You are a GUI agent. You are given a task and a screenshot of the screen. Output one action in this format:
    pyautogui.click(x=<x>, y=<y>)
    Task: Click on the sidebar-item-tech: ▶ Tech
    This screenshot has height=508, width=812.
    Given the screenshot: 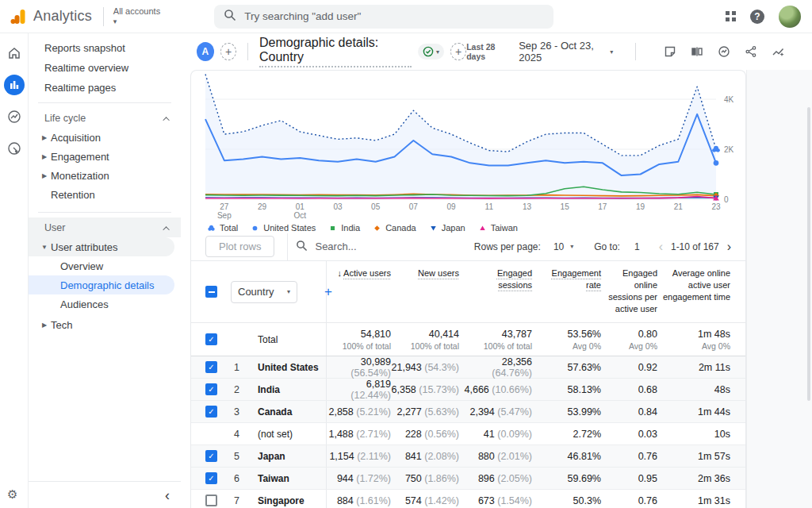 What is the action you would take?
    pyautogui.click(x=105, y=325)
    